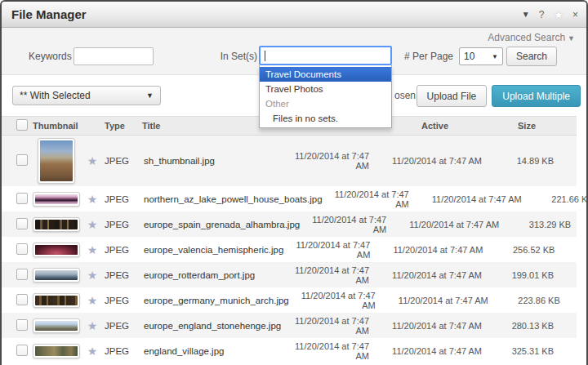 Image resolution: width=588 pixels, height=365 pixels. Describe the element at coordinates (452, 96) in the screenshot. I see `upload-file-button: Upload File` at that location.